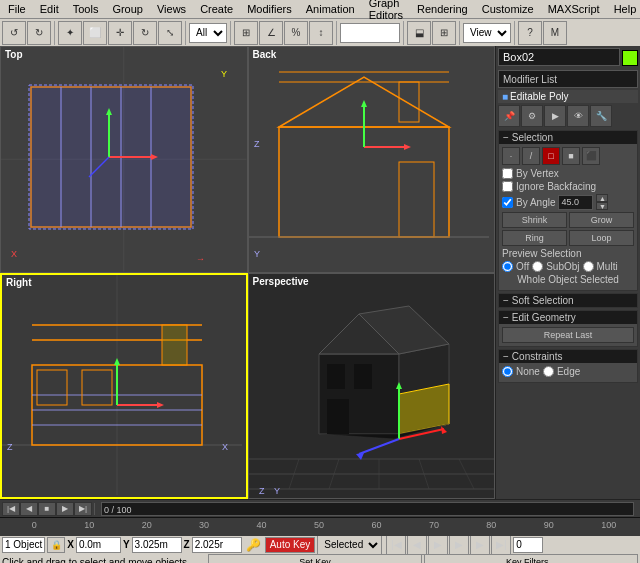  I want to click on timeline-play-rev-button: ◀, so click(29, 509).